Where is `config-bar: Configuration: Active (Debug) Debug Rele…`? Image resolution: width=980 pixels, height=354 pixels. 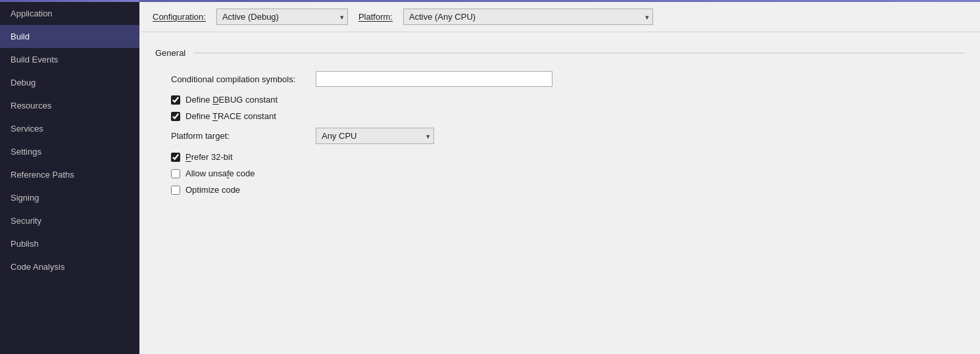
config-bar: Configuration: Active (Debug) Debug Rele… is located at coordinates (560, 17).